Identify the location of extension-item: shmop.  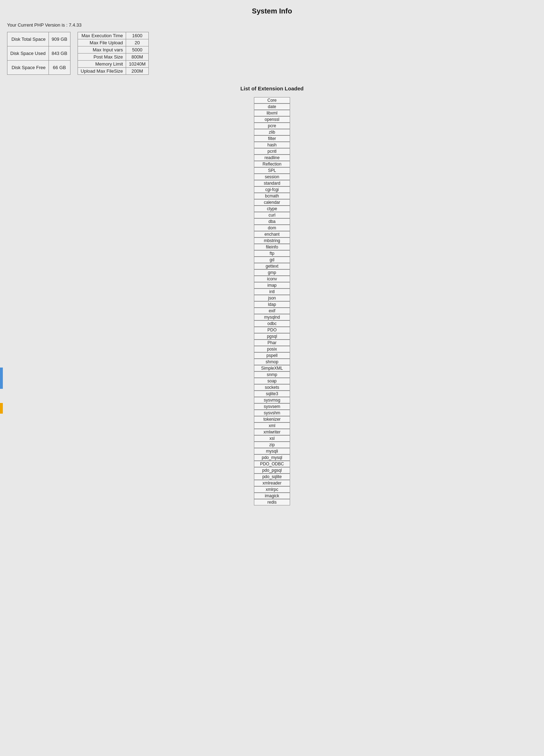
(272, 362).